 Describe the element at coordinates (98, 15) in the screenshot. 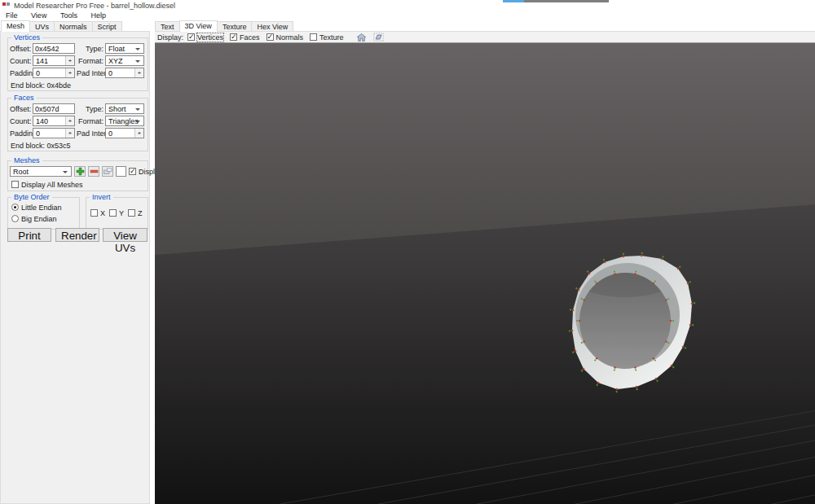

I see `menu-help: Help` at that location.